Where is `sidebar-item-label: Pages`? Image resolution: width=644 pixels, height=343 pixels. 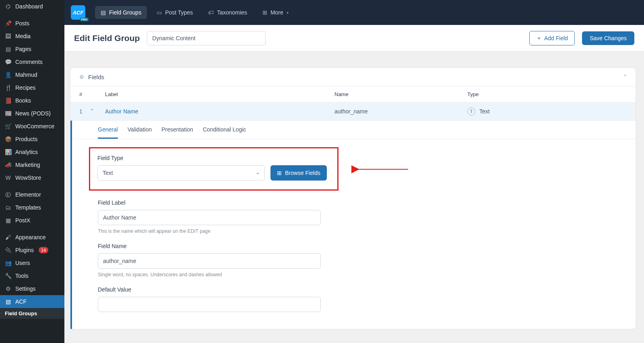
sidebar-item-label: Pages is located at coordinates (23, 49).